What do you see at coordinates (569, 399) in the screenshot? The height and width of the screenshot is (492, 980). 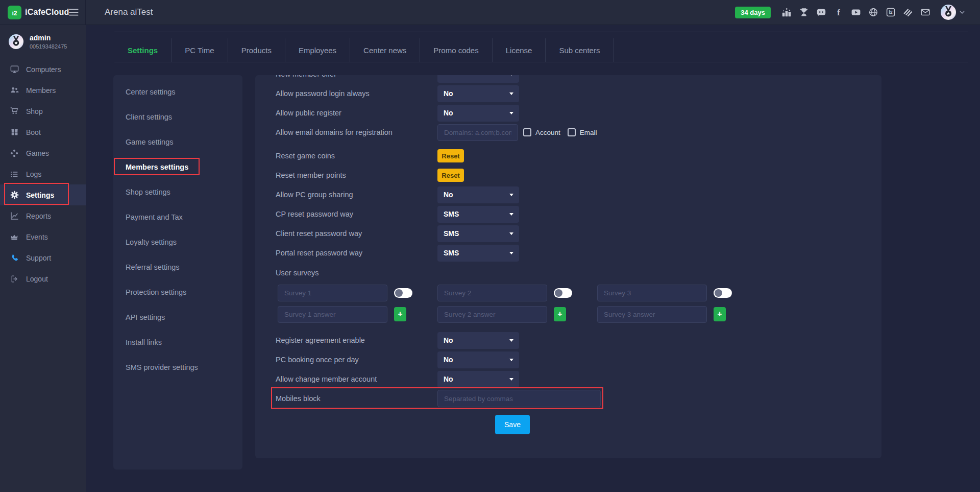 I see `form-row-mobiles-block: Mobiles block` at bounding box center [569, 399].